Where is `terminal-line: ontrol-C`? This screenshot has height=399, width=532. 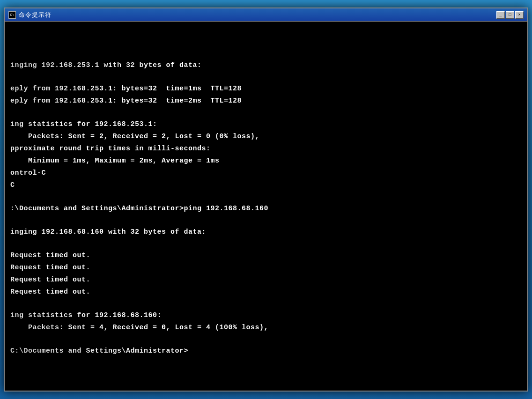 terminal-line: ontrol-C is located at coordinates (266, 173).